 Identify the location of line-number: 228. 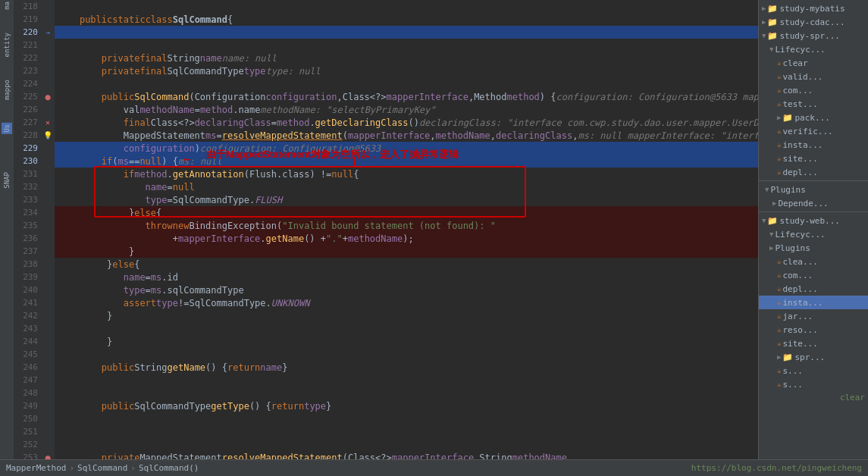
(27, 135).